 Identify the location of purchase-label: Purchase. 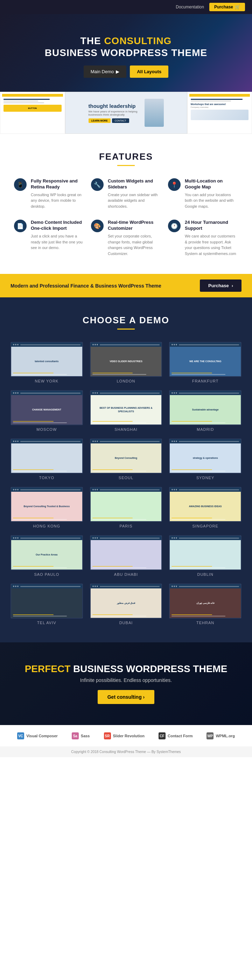
(223, 7).